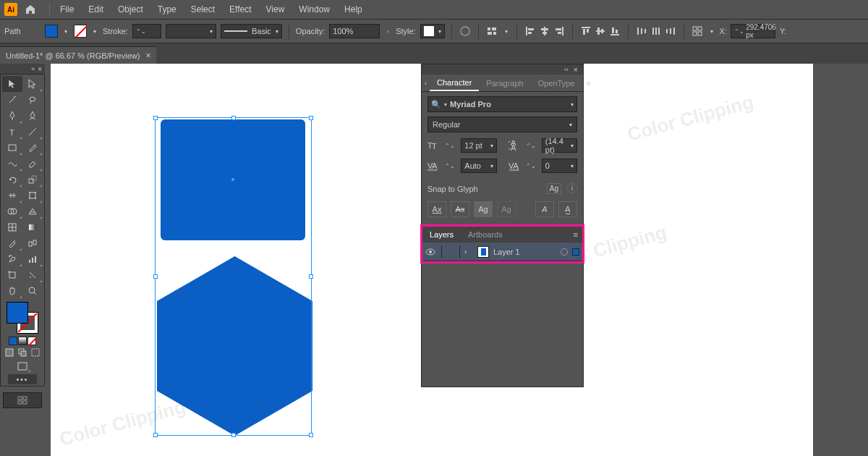 The width and height of the screenshot is (868, 456). I want to click on align-panel-dropdown: ▾, so click(506, 31).